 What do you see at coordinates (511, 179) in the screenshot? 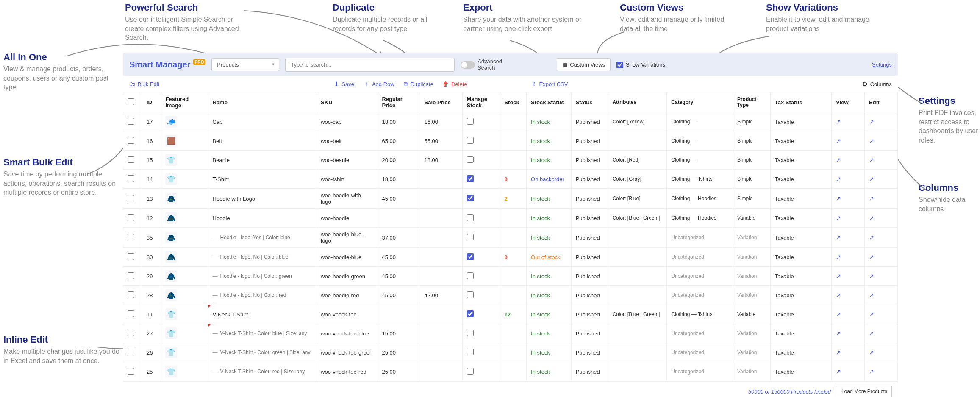
I see `table-row: 14👕T-Shirtwoo-tshirt18.000On backorderPu…` at bounding box center [511, 179].